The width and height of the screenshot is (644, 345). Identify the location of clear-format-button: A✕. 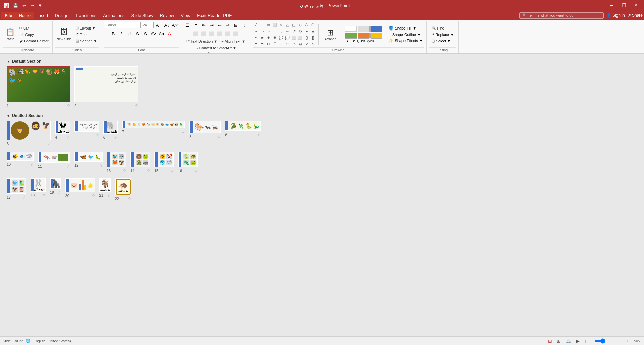
(175, 25).